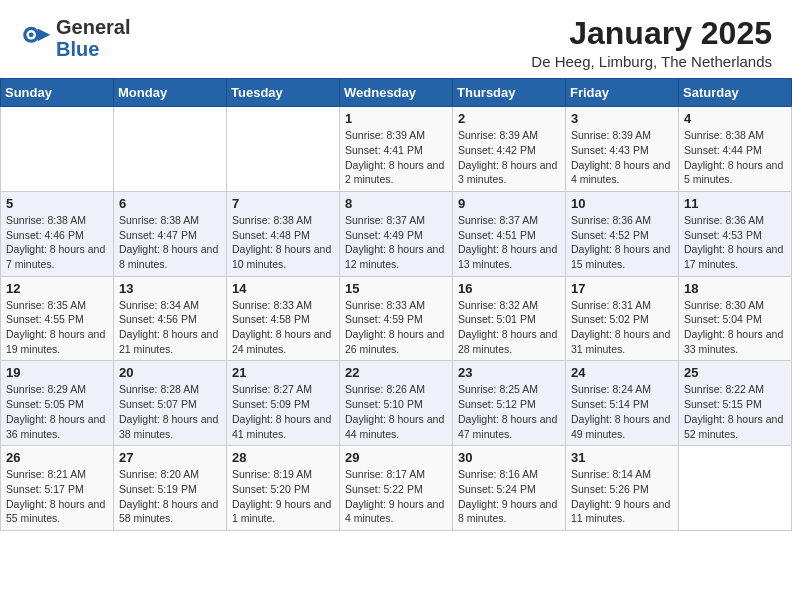 This screenshot has width=792, height=612. What do you see at coordinates (510, 234) in the screenshot?
I see `calendar-cell: 9Sunrise: 8:37 AM Sunset: 4:51 PM Daylig…` at bounding box center [510, 234].